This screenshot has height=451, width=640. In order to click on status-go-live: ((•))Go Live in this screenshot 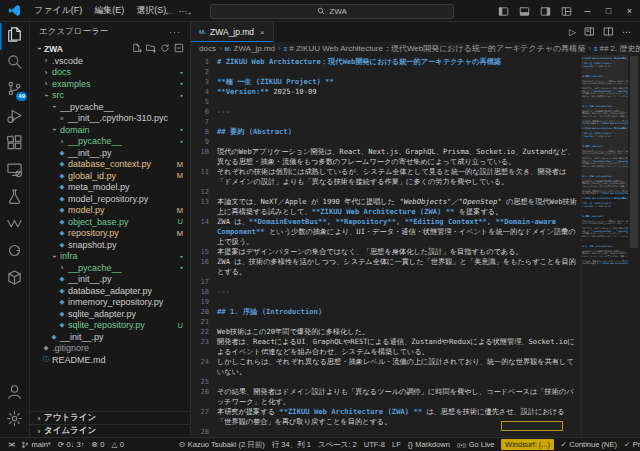, I will do `click(476, 444)`.